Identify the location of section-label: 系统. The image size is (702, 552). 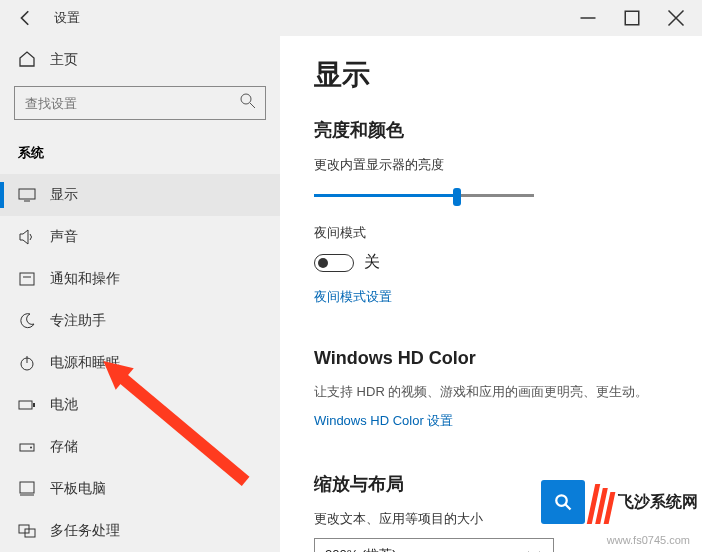
(140, 152).